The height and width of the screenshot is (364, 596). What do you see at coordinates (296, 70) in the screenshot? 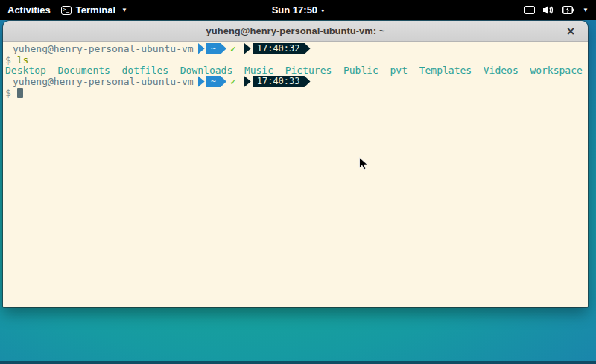
I see `ls-output-line: Desktop Documents dotfiles Downloads Mus…` at bounding box center [296, 70].